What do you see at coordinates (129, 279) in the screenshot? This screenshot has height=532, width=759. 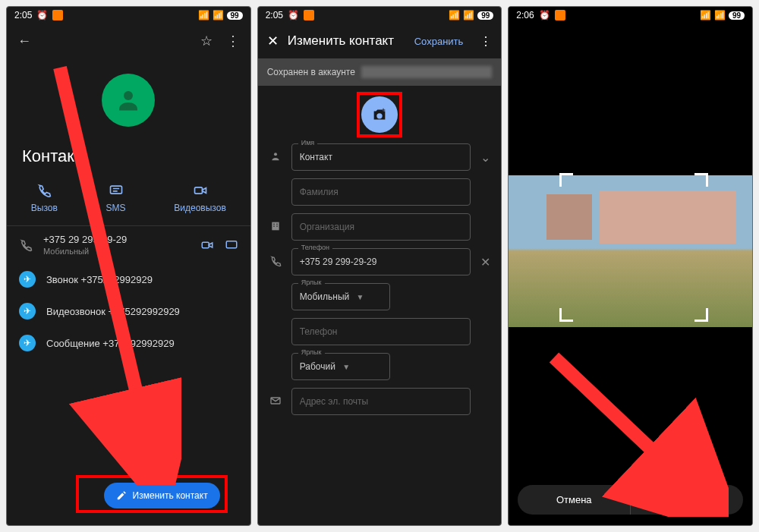 I see `telegram-call-row: ✈ Звонок +375292992929` at bounding box center [129, 279].